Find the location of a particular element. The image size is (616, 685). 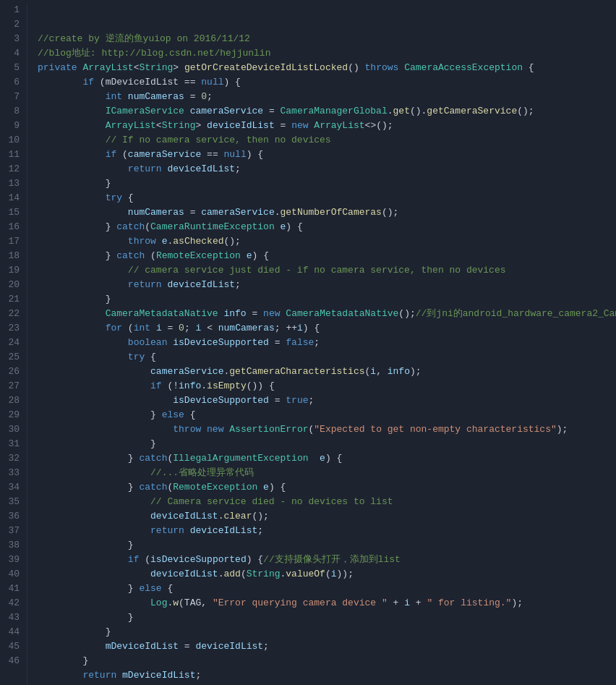

line-num-28: 28 is located at coordinates (10, 401).